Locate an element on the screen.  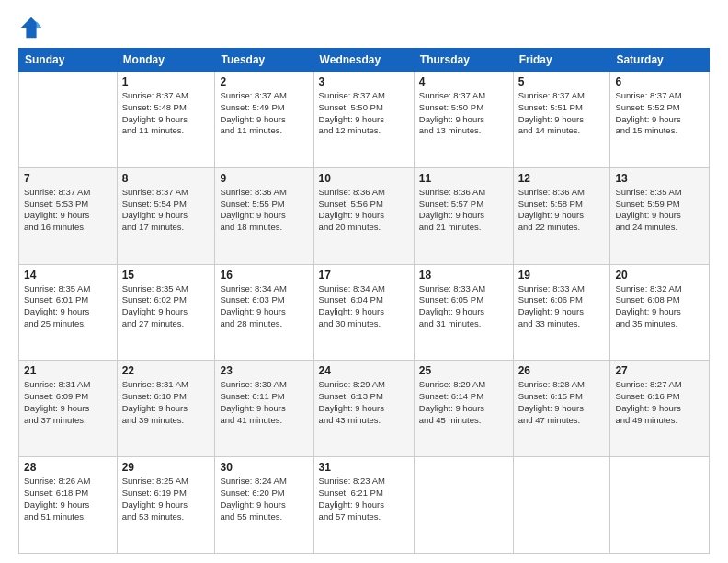
day-number: 7 is located at coordinates (68, 178).